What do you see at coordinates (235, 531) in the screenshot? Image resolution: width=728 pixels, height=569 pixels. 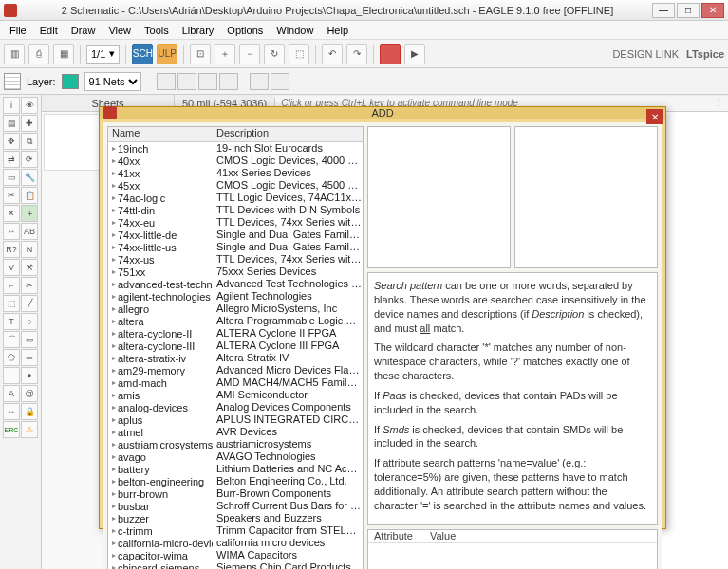 I see `library-row: ▸c-trimmTrimm Capacitor from STELCO GmbH` at bounding box center [235, 531].